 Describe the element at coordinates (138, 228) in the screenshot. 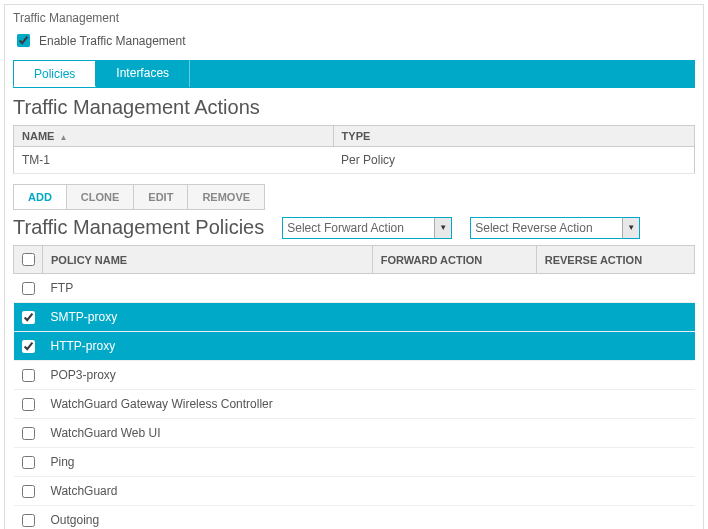

I see `policies-section-title: Traffic Management Policies` at that location.